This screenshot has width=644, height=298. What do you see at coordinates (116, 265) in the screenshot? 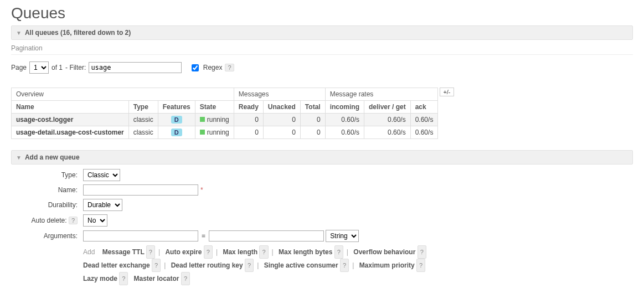
I see `add-dlx: Dead letter exchange` at bounding box center [116, 265].